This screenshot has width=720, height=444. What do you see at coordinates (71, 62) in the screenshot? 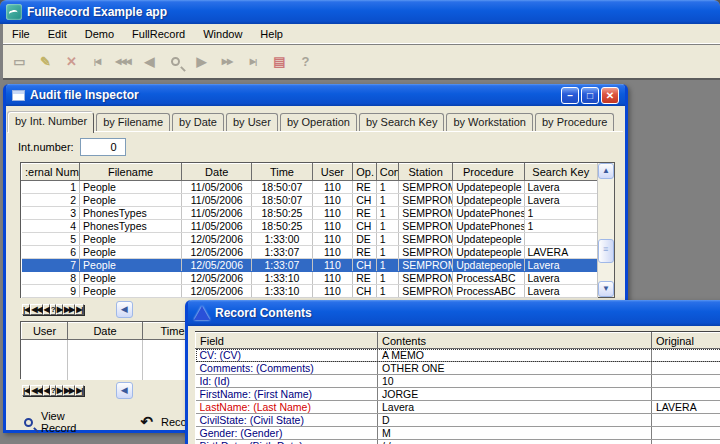
I see `delete-icon: ✕` at bounding box center [71, 62].